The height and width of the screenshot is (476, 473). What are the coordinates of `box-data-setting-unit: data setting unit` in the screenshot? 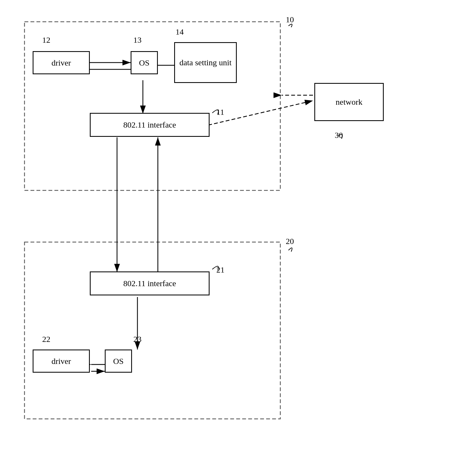 It's located at (205, 63).